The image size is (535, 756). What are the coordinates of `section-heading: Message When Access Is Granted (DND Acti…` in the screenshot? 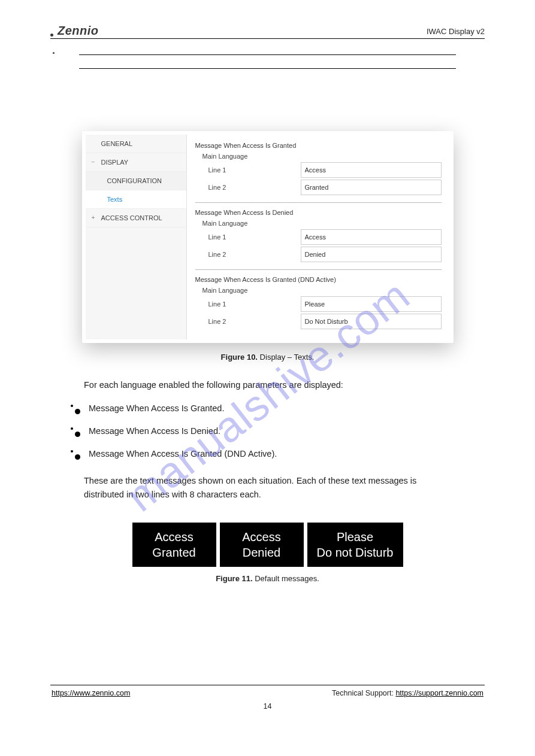 It's located at (319, 280).